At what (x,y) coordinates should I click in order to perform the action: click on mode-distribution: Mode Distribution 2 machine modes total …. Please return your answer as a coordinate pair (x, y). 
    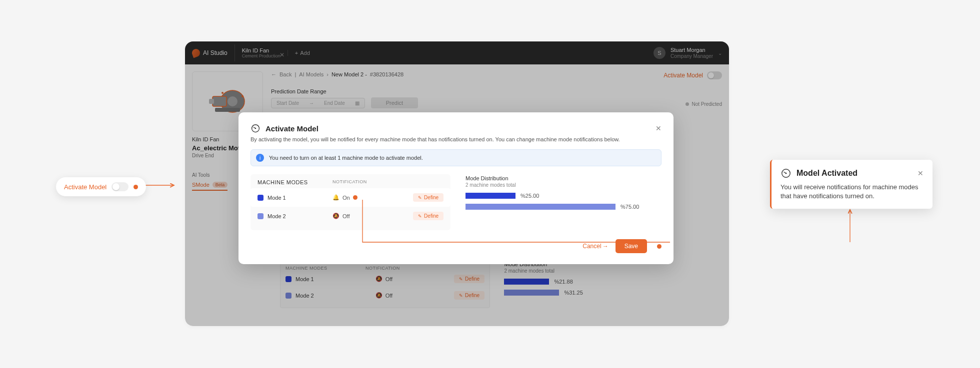
    Looking at the image, I should click on (564, 202).